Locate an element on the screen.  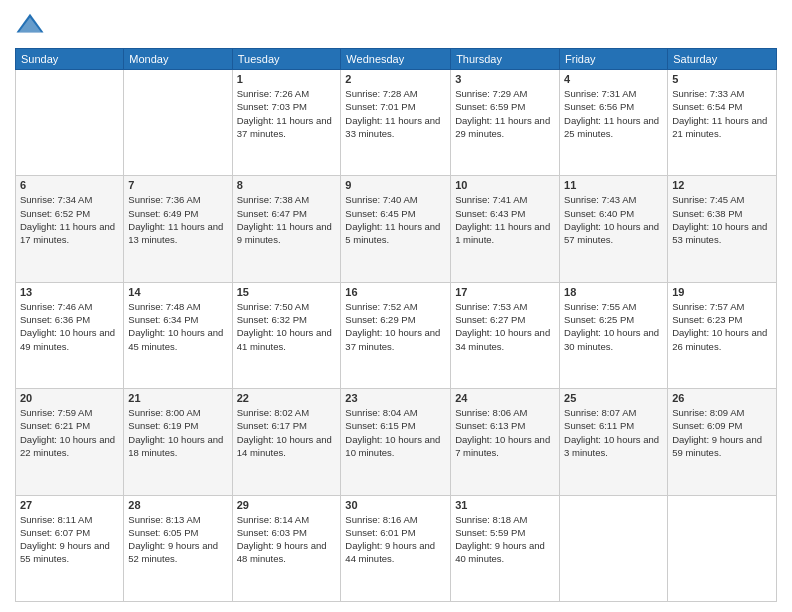
day-info: Sunrise: 8:06 AM Sunset: 6:13 PM Dayligh… is located at coordinates (505, 432).